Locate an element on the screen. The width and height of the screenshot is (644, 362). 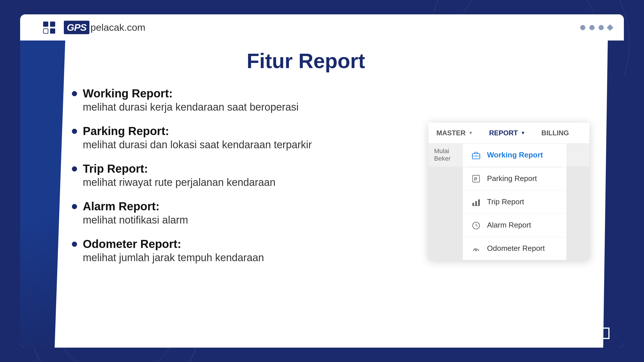
bullet-desc-5: melihat jumlah jarak tempuh kendaraan is located at coordinates (173, 258).